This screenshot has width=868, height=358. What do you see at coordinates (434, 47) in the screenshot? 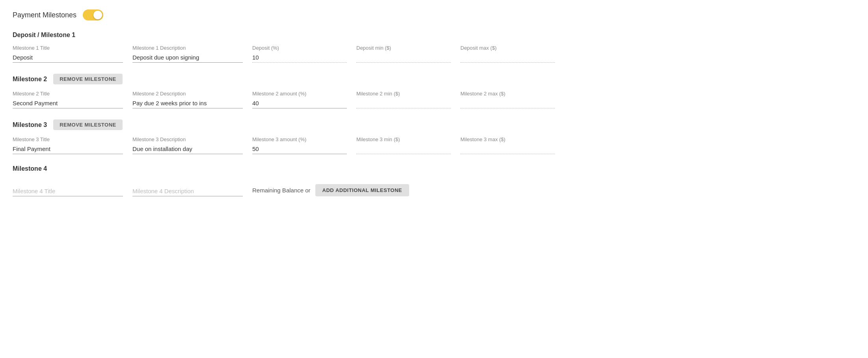
I see `deposit-section: Deposit / Milestone 1 Milestone 1 Title …` at bounding box center [434, 47].